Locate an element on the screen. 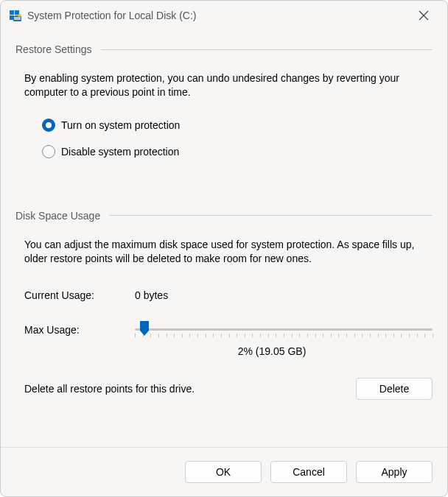 This screenshot has height=497, width=448. max-usage-label: Max Usage: is located at coordinates (80, 330).